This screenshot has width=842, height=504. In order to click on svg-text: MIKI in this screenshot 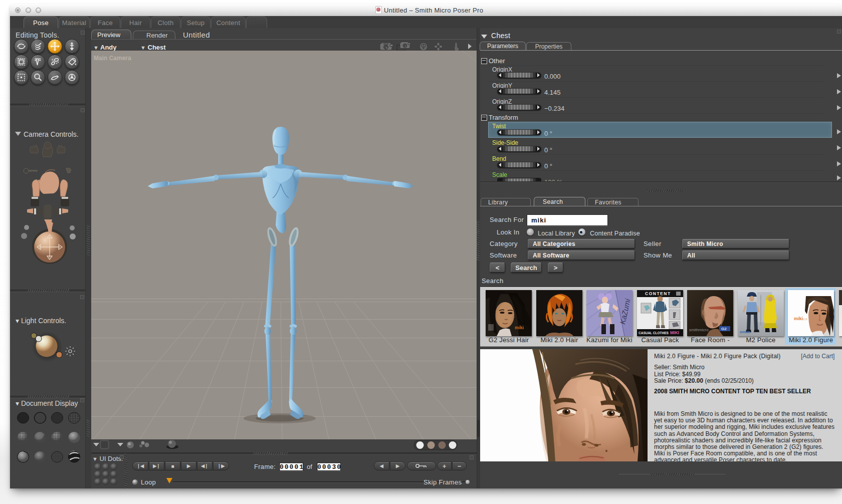, I will do `click(675, 333)`.